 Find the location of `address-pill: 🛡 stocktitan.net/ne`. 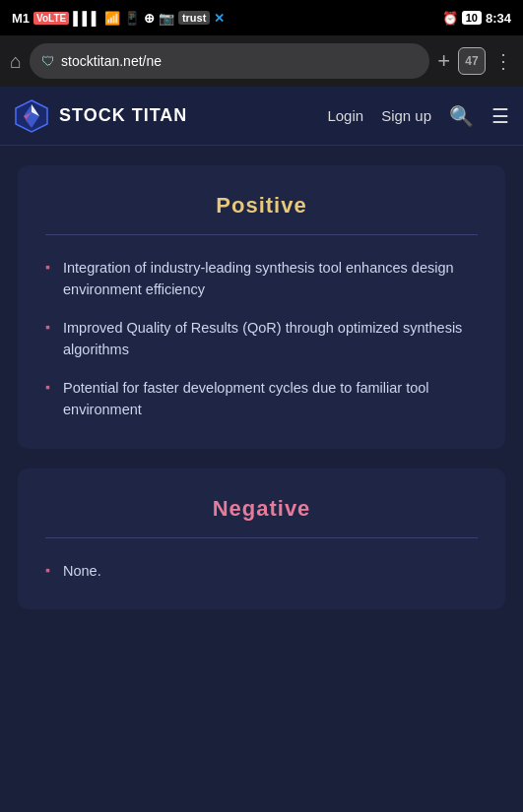

address-pill: 🛡 stocktitan.net/ne is located at coordinates (229, 61).